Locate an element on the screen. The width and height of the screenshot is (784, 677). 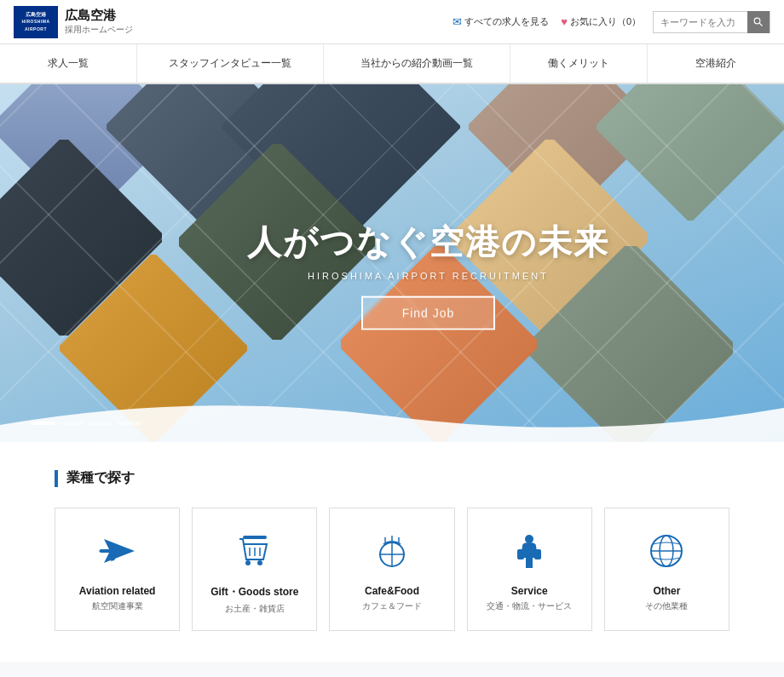
other-icon is located at coordinates (666, 551).